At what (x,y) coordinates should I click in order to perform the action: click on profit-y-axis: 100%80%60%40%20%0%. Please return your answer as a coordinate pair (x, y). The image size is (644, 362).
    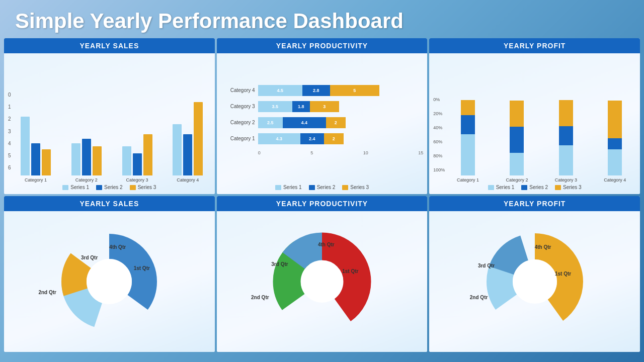
    Looking at the image, I should click on (439, 140).